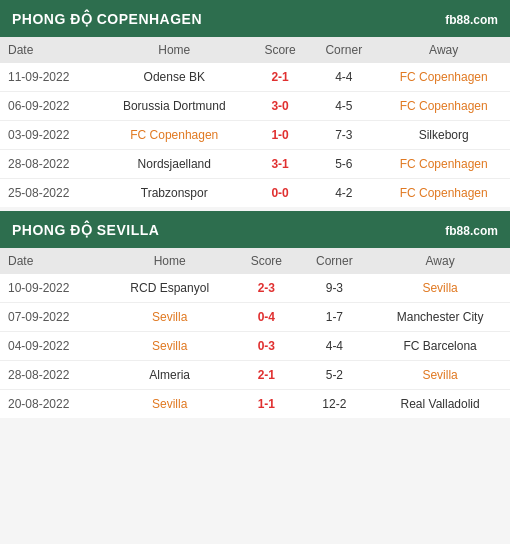 This screenshot has height=544, width=510. Describe the element at coordinates (440, 346) in the screenshot. I see `cell-away: FC Barcelona` at that location.